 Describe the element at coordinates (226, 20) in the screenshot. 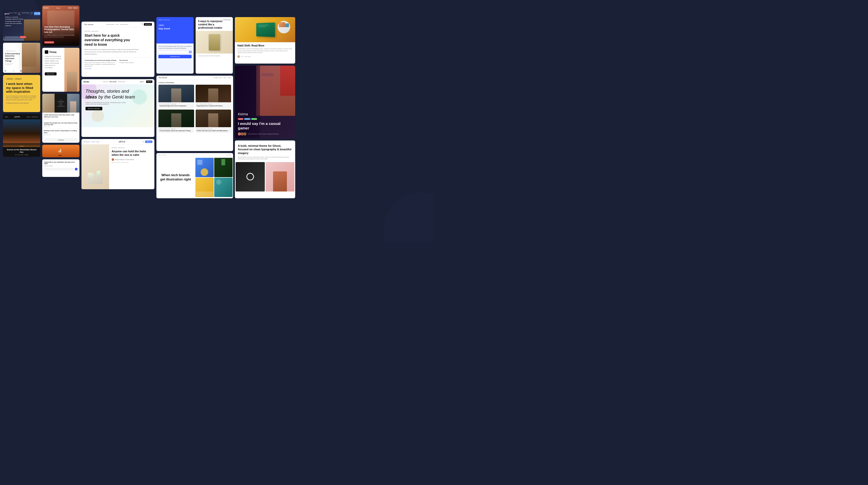

I see `repurpose-badge: ← LATER ISSUE` at that location.